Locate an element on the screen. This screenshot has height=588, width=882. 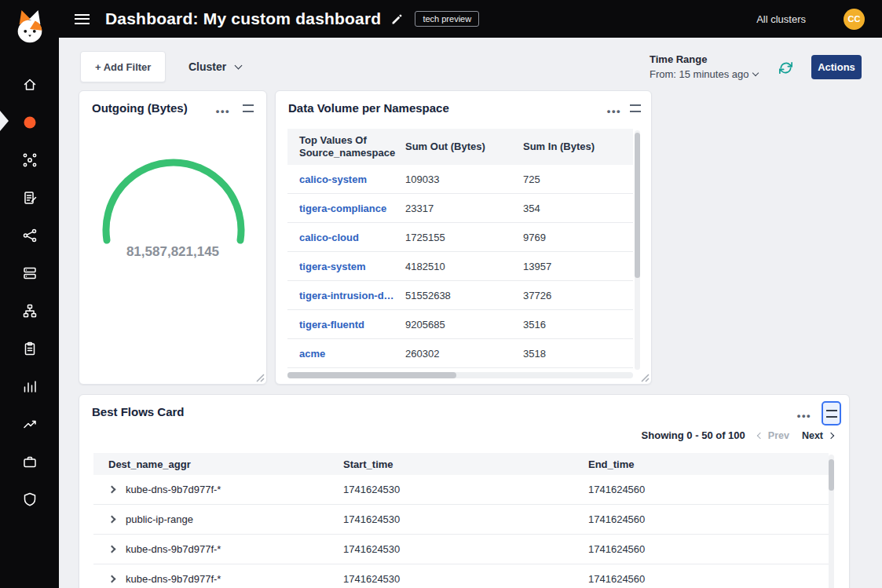
cluster-filter-dropdown: Cluster is located at coordinates (215, 67).